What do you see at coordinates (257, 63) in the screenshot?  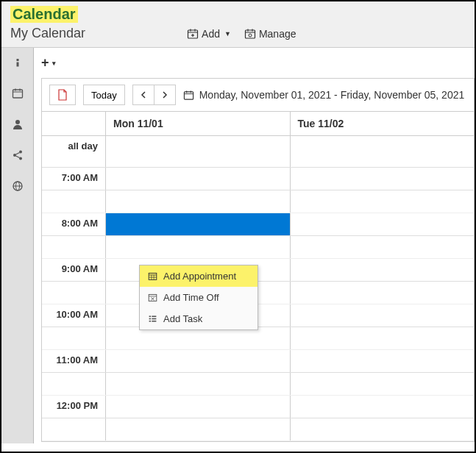 I see `plus-row: +▾` at bounding box center [257, 63].